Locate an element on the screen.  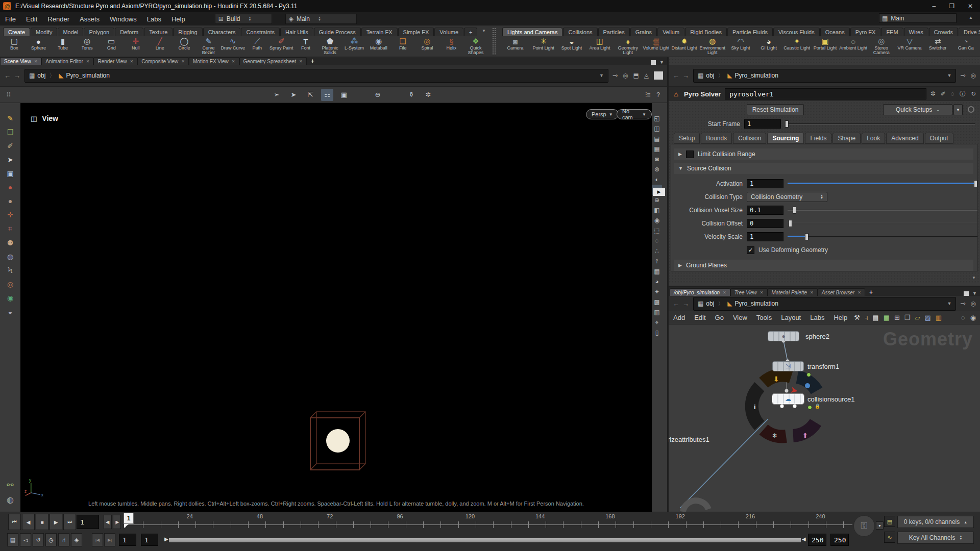
model-cube-icon: ❒ is located at coordinates (10, 132).